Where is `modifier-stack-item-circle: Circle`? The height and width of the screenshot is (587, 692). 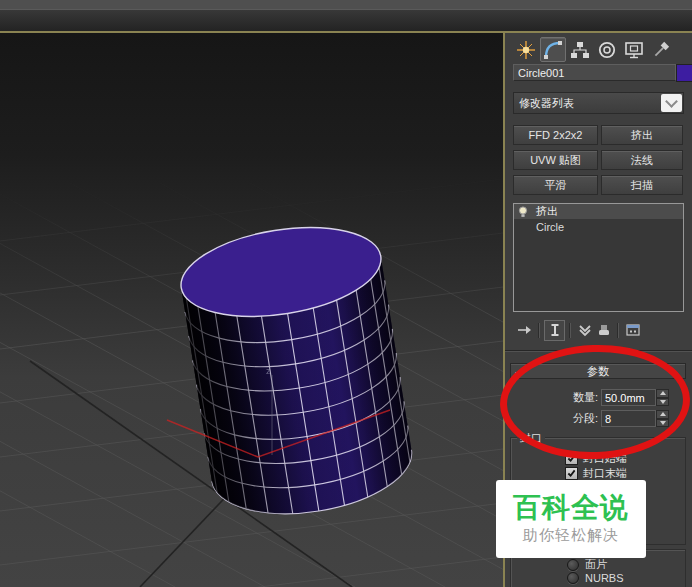 modifier-stack-item-circle: Circle is located at coordinates (598, 226).